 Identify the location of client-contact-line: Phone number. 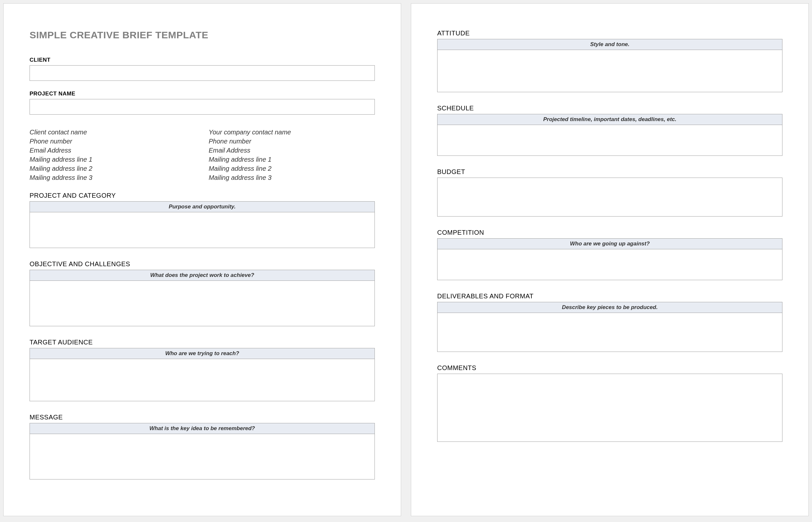
(113, 141).